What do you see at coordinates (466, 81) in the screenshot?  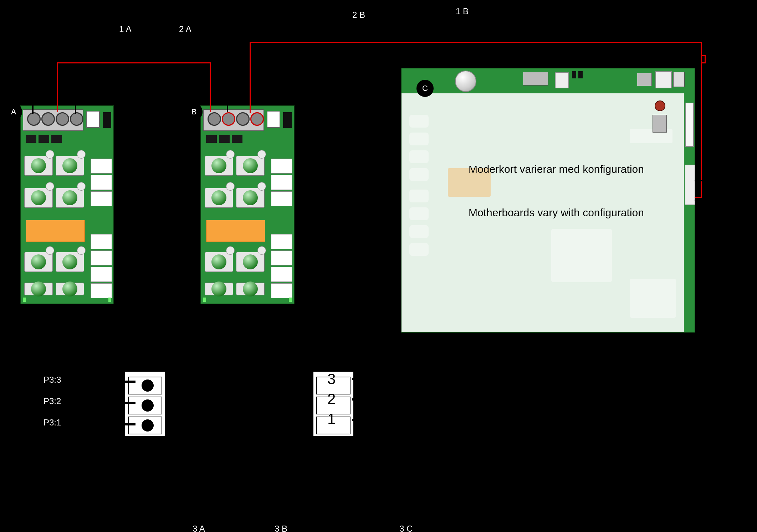 I see `dome-button` at bounding box center [466, 81].